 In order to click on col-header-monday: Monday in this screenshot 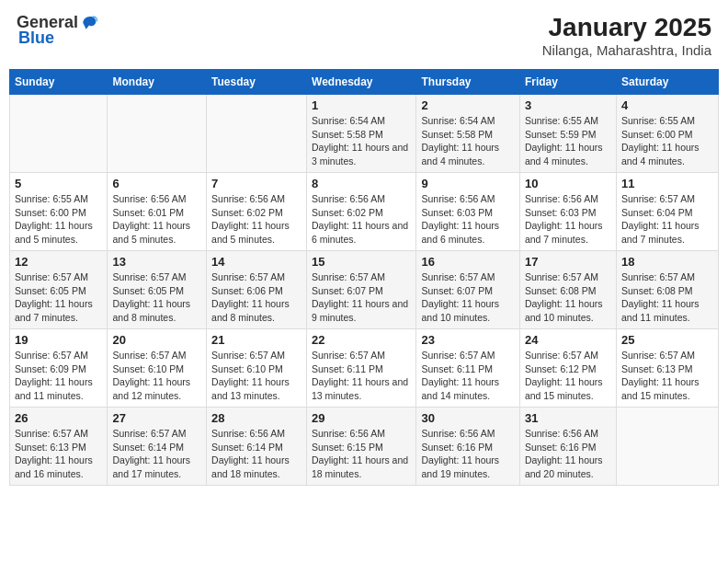, I will do `click(157, 83)`.